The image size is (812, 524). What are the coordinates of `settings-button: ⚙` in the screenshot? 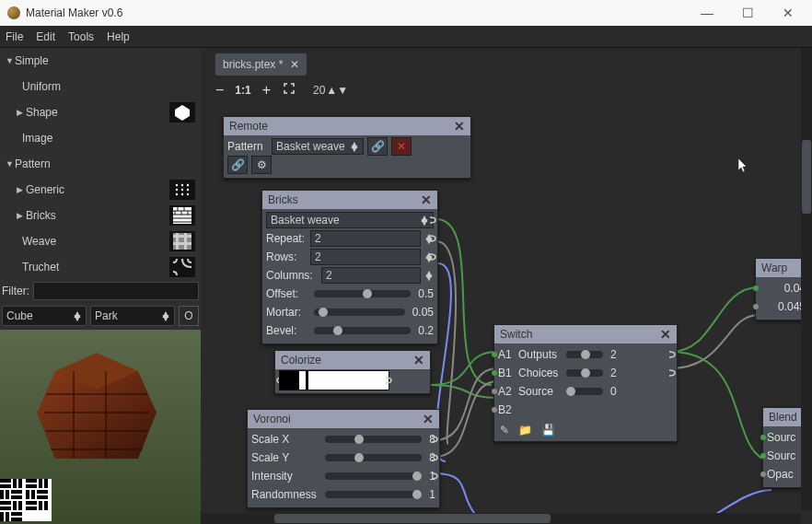 It's located at (261, 165).